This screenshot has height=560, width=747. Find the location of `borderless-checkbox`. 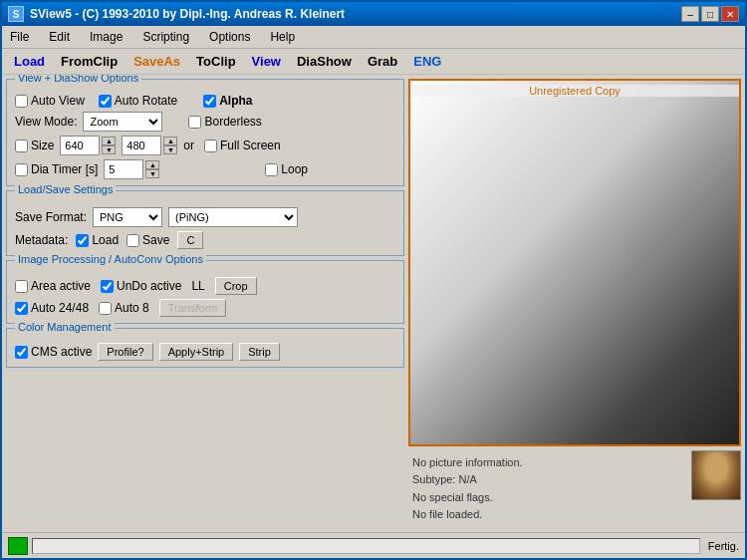

borderless-checkbox is located at coordinates (195, 122).